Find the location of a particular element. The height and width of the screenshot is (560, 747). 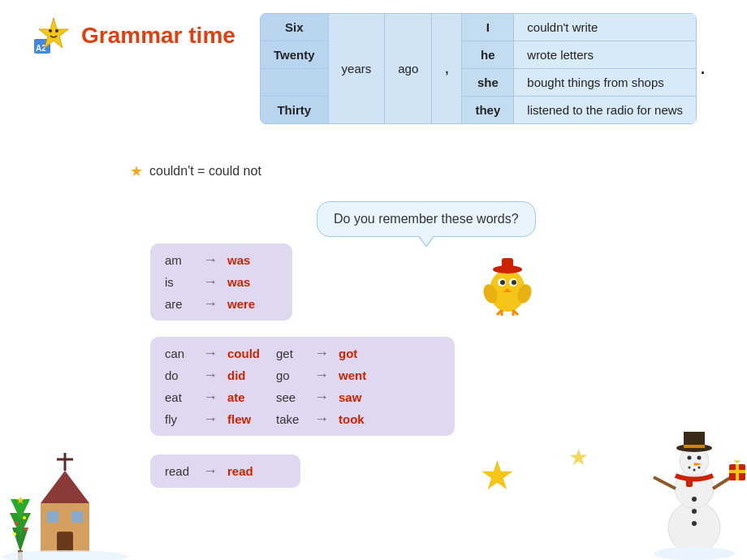

phrase-cell: wrote letters is located at coordinates (606, 55).